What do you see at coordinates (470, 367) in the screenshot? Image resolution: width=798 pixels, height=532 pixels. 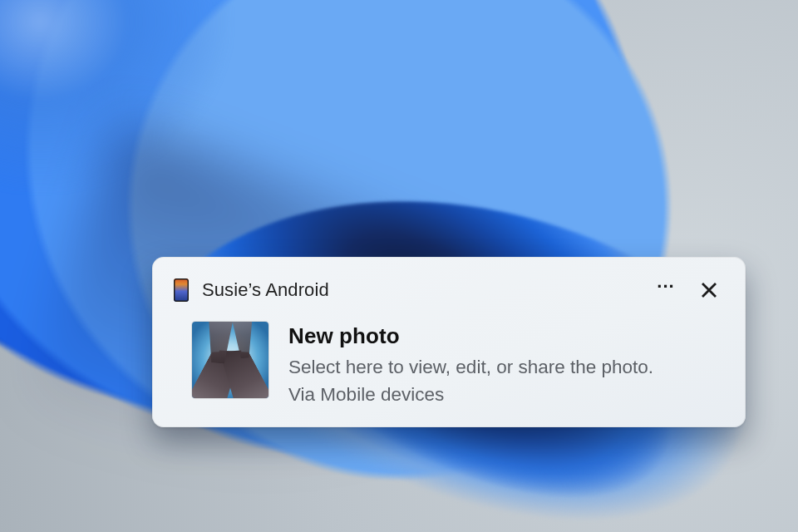 I see `toast-description: Select here to view, edit, or share the …` at bounding box center [470, 367].